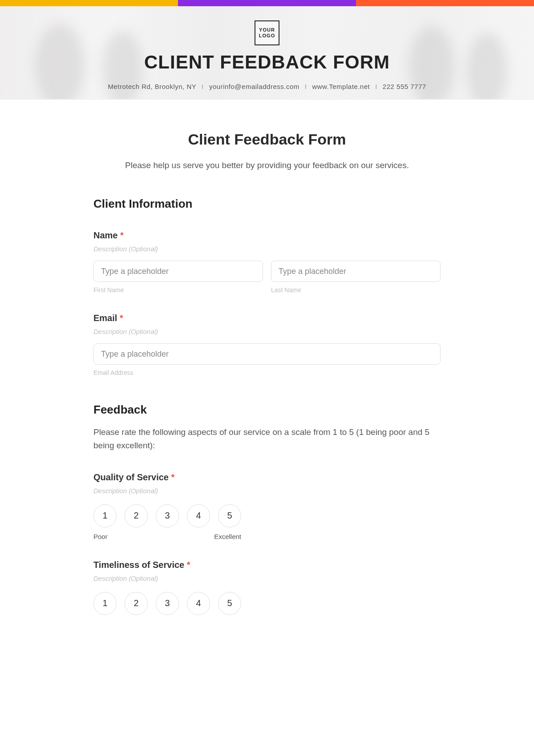  What do you see at coordinates (267, 410) in the screenshot?
I see `section-heading-feedback: Feedback` at bounding box center [267, 410].